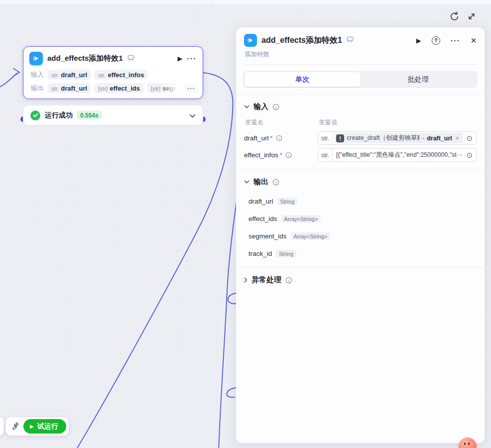  Describe the element at coordinates (436, 41) in the screenshot. I see `help-icon: ?` at that location.